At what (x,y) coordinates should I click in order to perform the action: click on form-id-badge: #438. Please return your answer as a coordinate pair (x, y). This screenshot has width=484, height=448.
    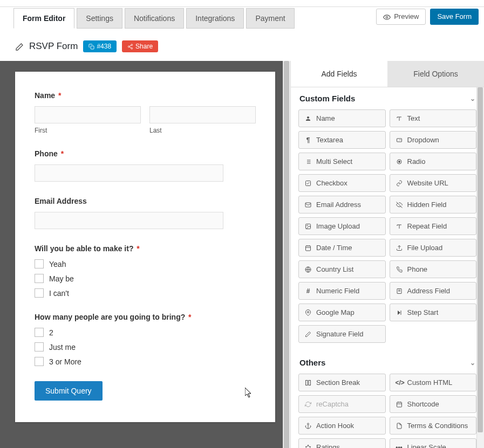
    Looking at the image, I should click on (100, 46).